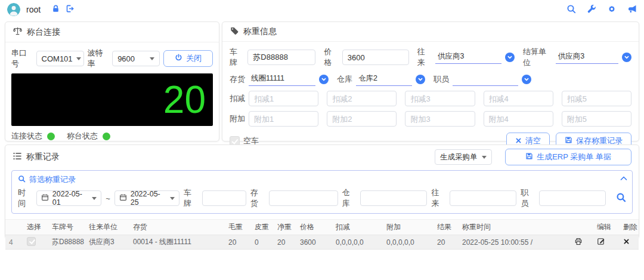 The height and width of the screenshot is (280, 644). Describe the element at coordinates (446, 227) in the screenshot. I see `col-result: 结果` at that location.